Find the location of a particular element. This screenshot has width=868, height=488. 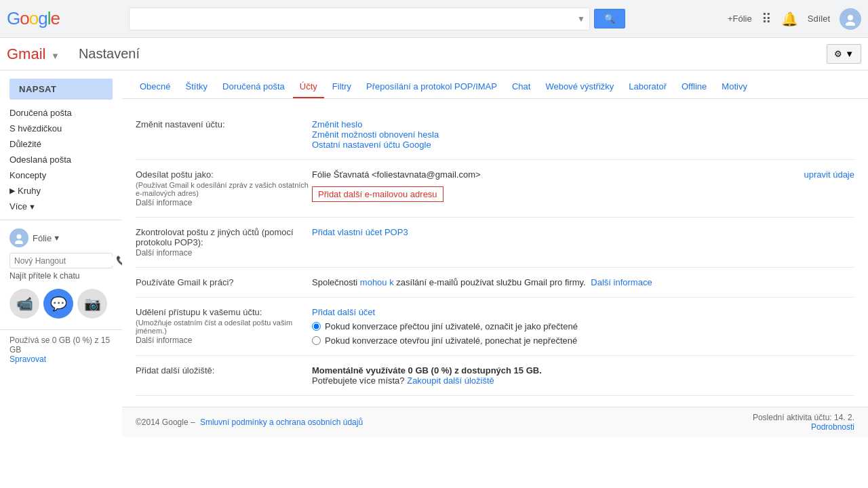

other-account-settings-link: Ostatní nastavení účtu Google is located at coordinates (372, 145).